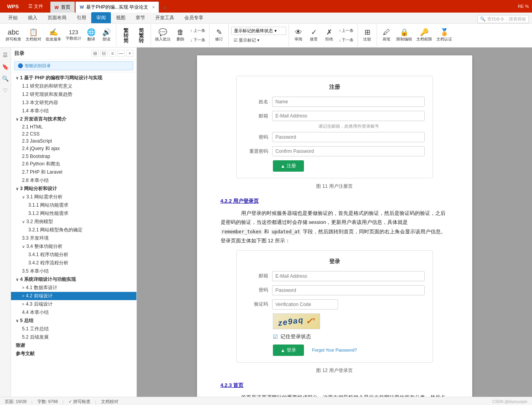  What do you see at coordinates (104, 53) in the screenshot?
I see `sidebar-ctrl-2: ⊟` at bounding box center [104, 53].